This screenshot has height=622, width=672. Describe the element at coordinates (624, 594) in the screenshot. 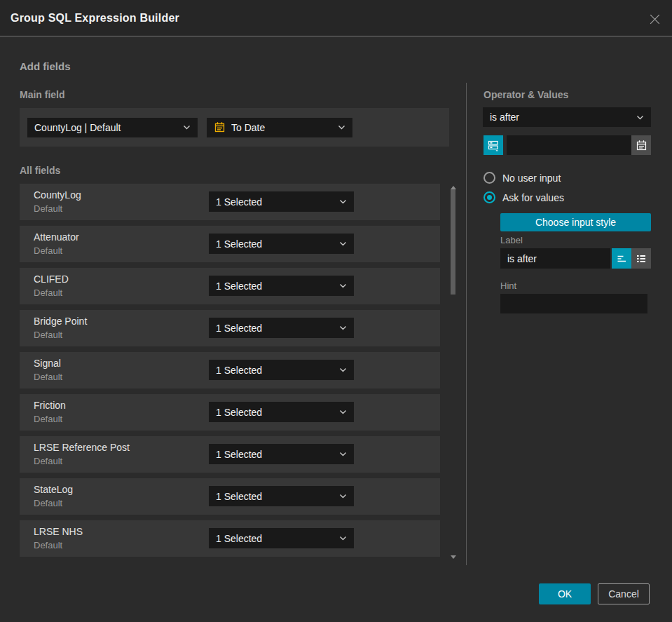

I see `cancel-button: Cancel` at that location.